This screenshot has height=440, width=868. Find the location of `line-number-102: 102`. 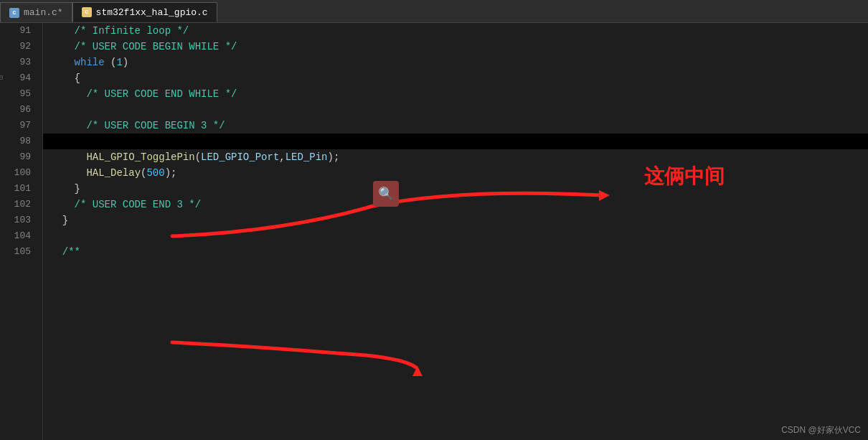

line-number-102: 102 is located at coordinates (19, 205).